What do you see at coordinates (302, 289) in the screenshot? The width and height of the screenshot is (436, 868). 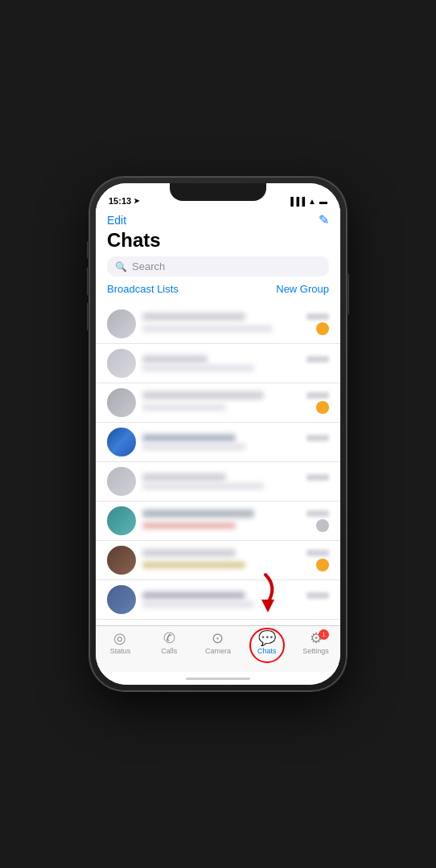 I see `new-group-link: New Group` at bounding box center [302, 289].